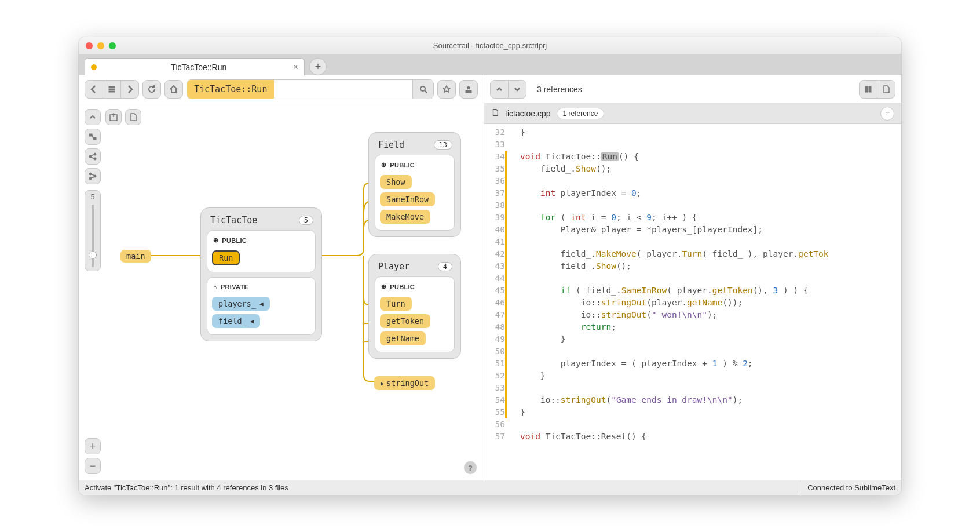 The image size is (980, 532). Describe the element at coordinates (101, 46) in the screenshot. I see `traffic-lights` at that location.